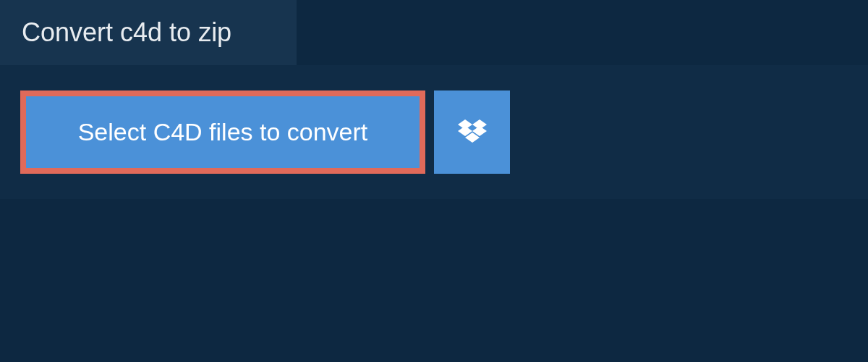 This screenshot has width=868, height=362. What do you see at coordinates (472, 132) in the screenshot?
I see `dropbox-icon` at bounding box center [472, 132].